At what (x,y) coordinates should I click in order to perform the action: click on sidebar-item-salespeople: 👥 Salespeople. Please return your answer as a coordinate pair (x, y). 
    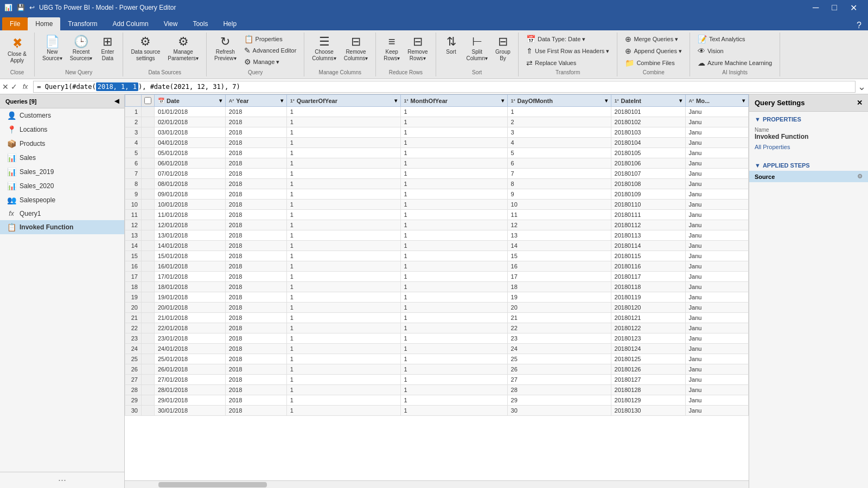
    Looking at the image, I should click on (62, 200).